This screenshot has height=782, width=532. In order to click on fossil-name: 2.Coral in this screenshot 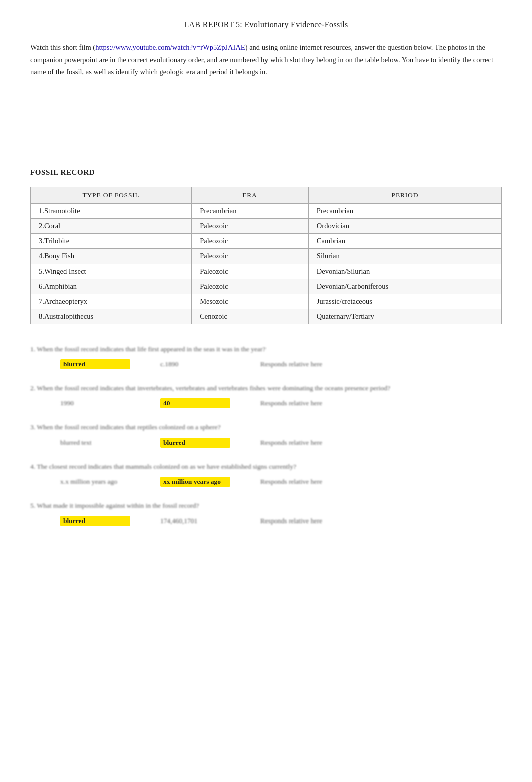, I will do `click(111, 226)`.